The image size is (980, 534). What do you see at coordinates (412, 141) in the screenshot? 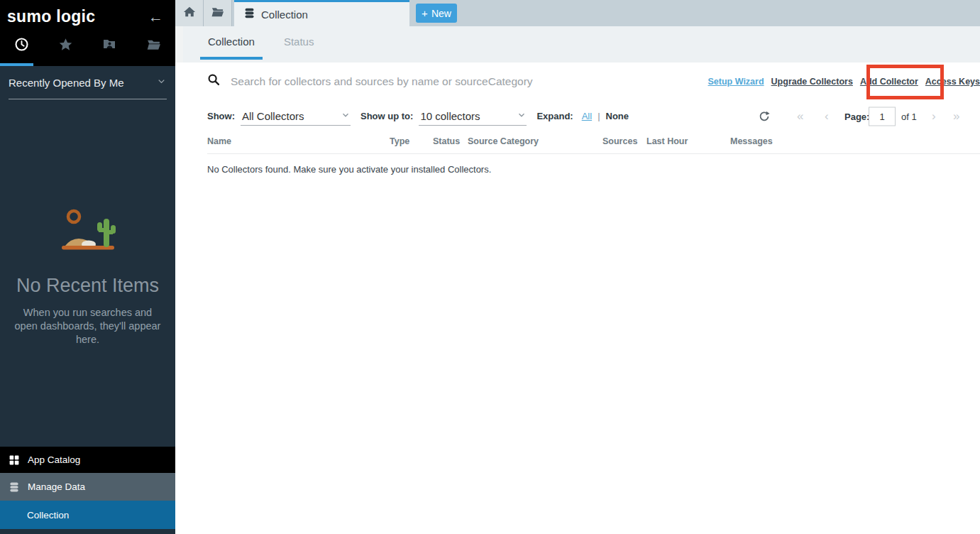
I see `column-header-type: Type` at bounding box center [412, 141].